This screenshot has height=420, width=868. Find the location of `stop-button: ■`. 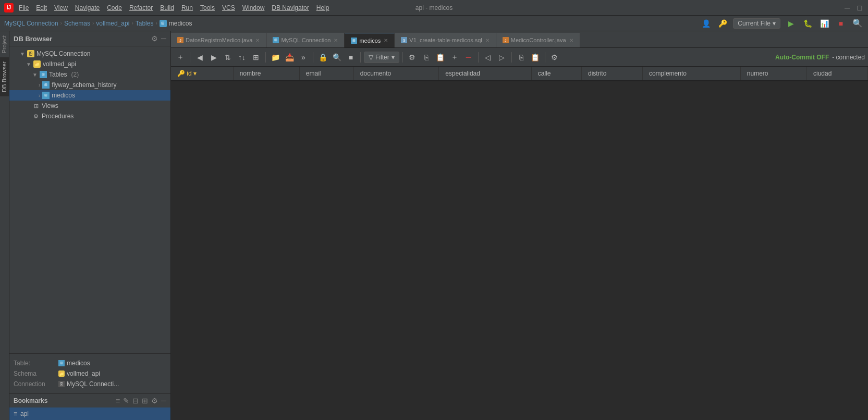

stop-button: ■ is located at coordinates (841, 23).